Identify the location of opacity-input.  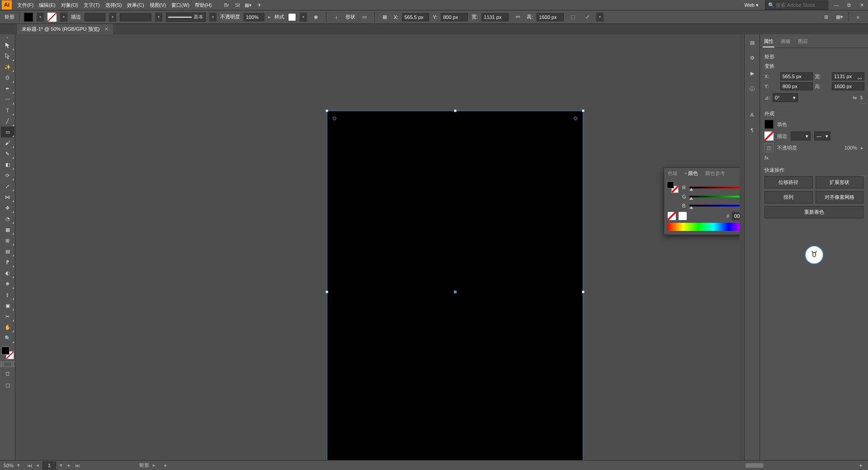
(254, 17).